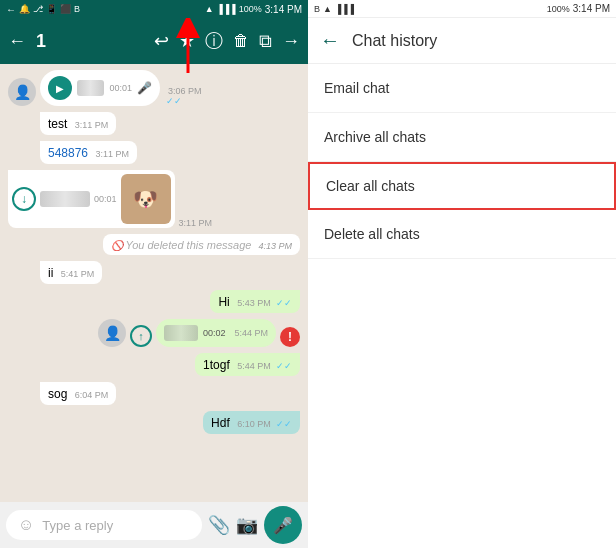 The image size is (616, 548). Describe the element at coordinates (78, 394) in the screenshot. I see `text-bubble-received: sog 6:04 PM` at that location.